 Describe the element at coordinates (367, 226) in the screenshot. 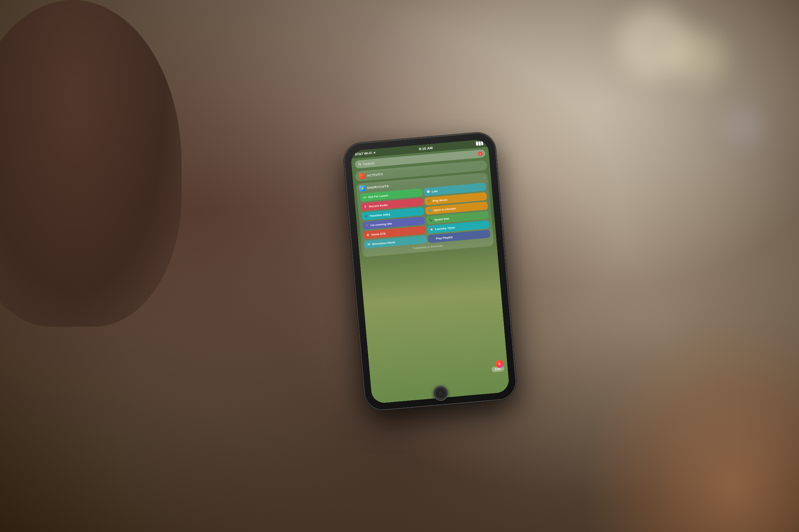

I see `running-late-icon: 🏃` at that location.